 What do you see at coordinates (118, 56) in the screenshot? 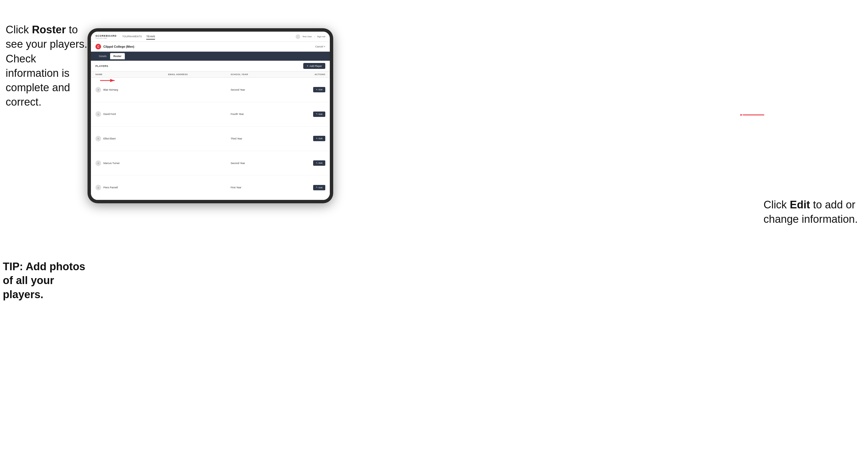
I see `tab-roster: Roster` at bounding box center [118, 56].